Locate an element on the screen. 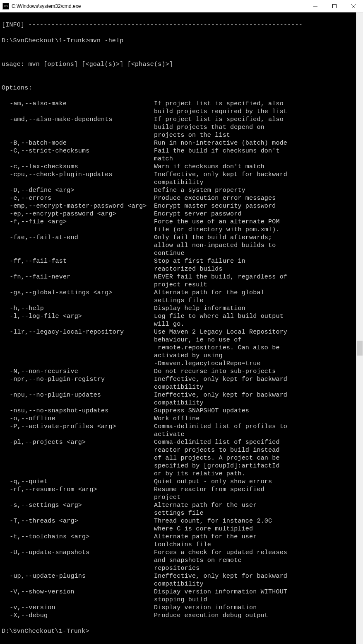 This screenshot has width=363, height=644. option-flag: -npu,--no-plugin-updates is located at coordinates (78, 395).